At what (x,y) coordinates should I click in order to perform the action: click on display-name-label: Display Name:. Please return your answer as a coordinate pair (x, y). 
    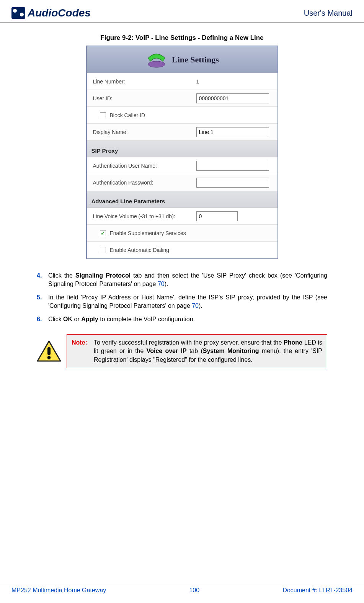
    Looking at the image, I should click on (145, 132).